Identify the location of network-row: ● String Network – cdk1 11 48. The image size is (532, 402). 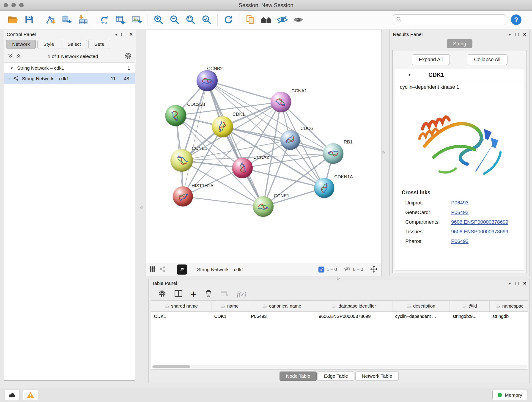
(70, 79).